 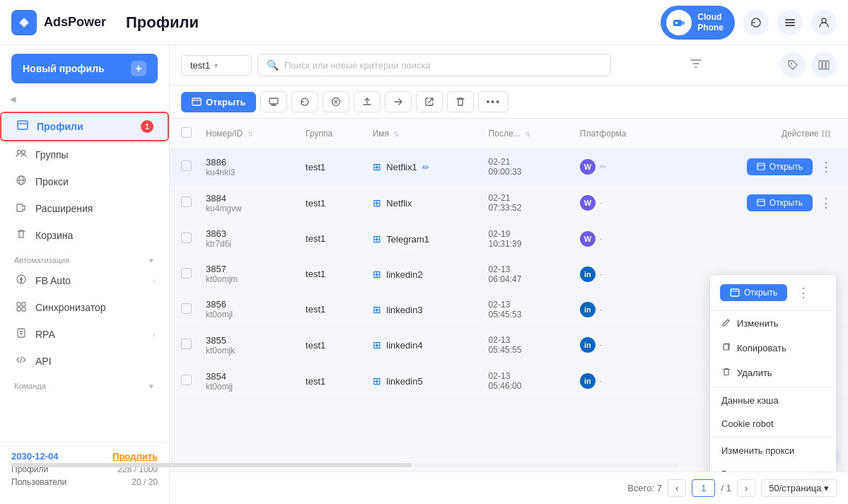 What do you see at coordinates (13, 99) in the screenshot?
I see `sidebar-collapse-btn: ◀` at bounding box center [13, 99].